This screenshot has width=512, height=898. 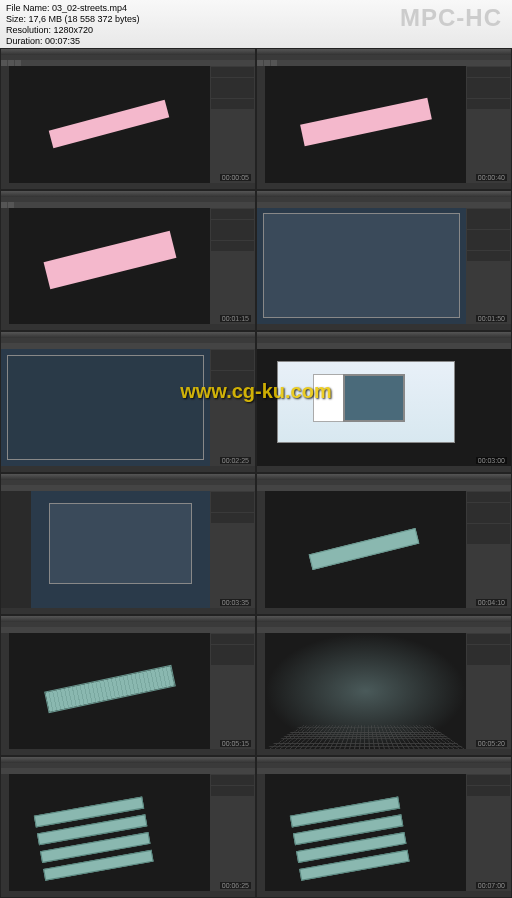 What do you see at coordinates (236, 460) in the screenshot?
I see `timestamp: 00:02:25` at bounding box center [236, 460].